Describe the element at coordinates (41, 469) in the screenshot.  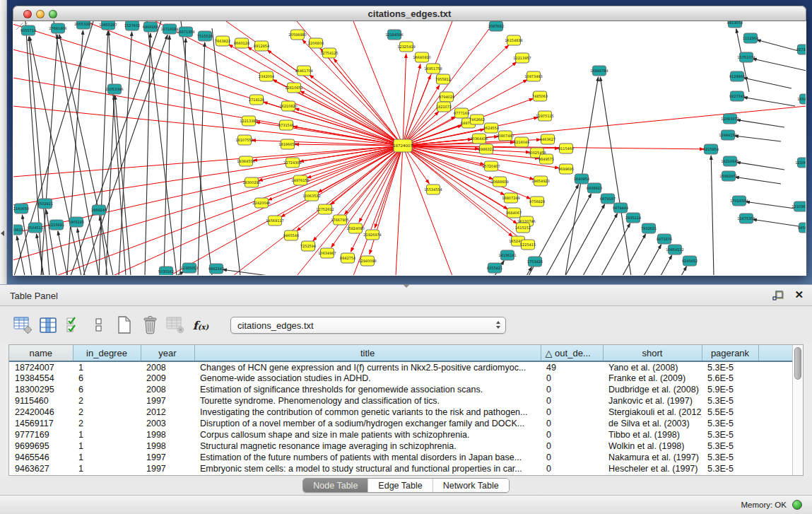
I see `table-cell: 9463627` at that location.